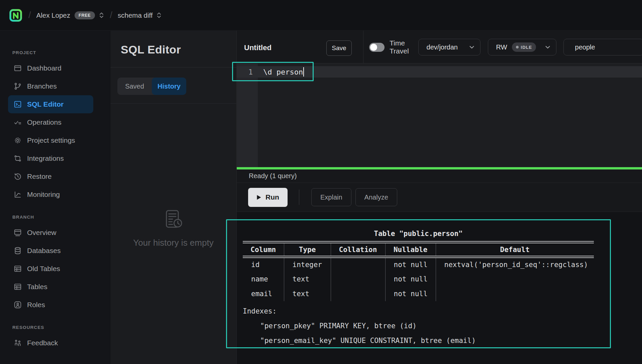  What do you see at coordinates (363, 47) in the screenshot?
I see `header-divider` at bounding box center [363, 47].